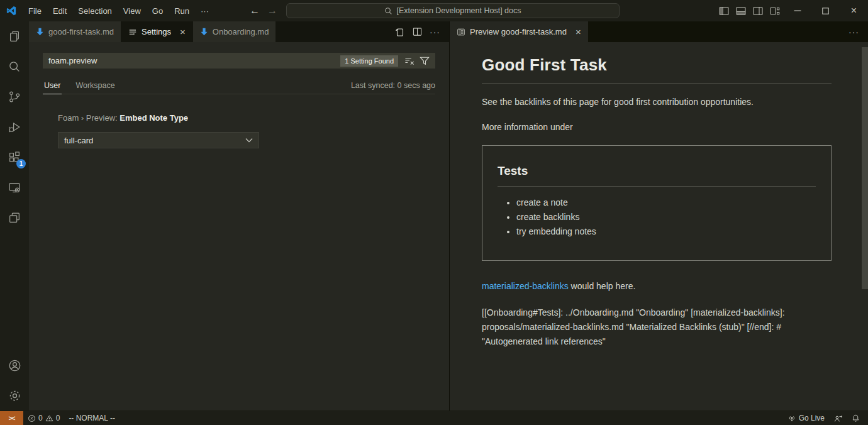 The width and height of the screenshot is (868, 425). Describe the element at coordinates (417, 32) in the screenshot. I see `split-editor-icon` at that location.